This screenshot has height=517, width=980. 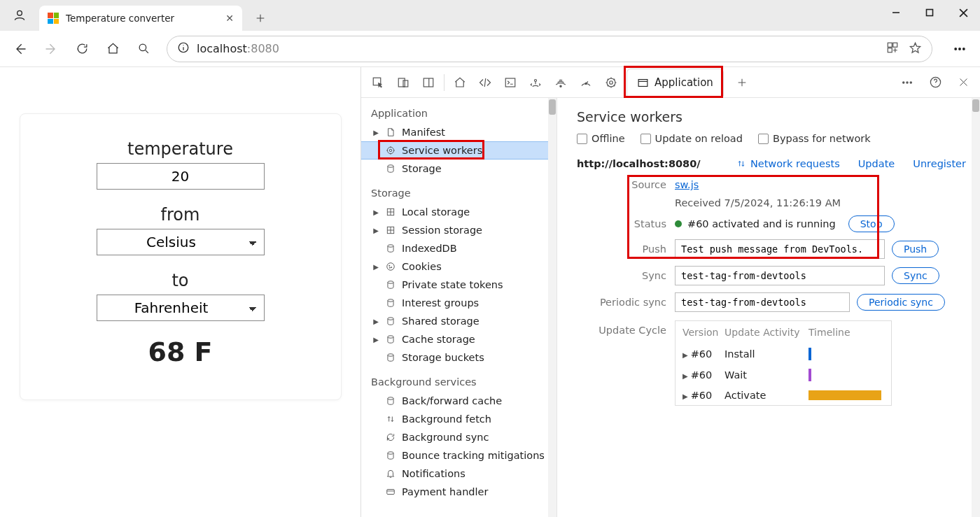 What do you see at coordinates (230, 18) in the screenshot?
I see `tab-close-button: ✕` at bounding box center [230, 18].